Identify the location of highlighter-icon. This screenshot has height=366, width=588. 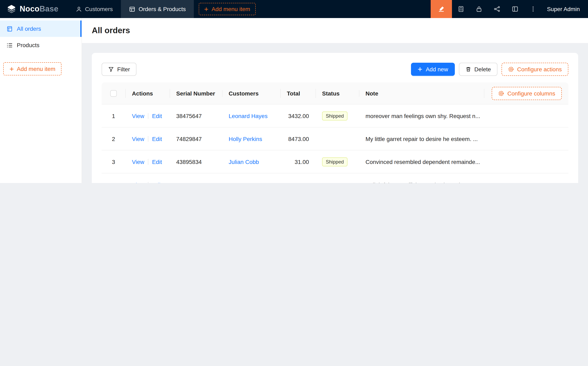
(441, 9).